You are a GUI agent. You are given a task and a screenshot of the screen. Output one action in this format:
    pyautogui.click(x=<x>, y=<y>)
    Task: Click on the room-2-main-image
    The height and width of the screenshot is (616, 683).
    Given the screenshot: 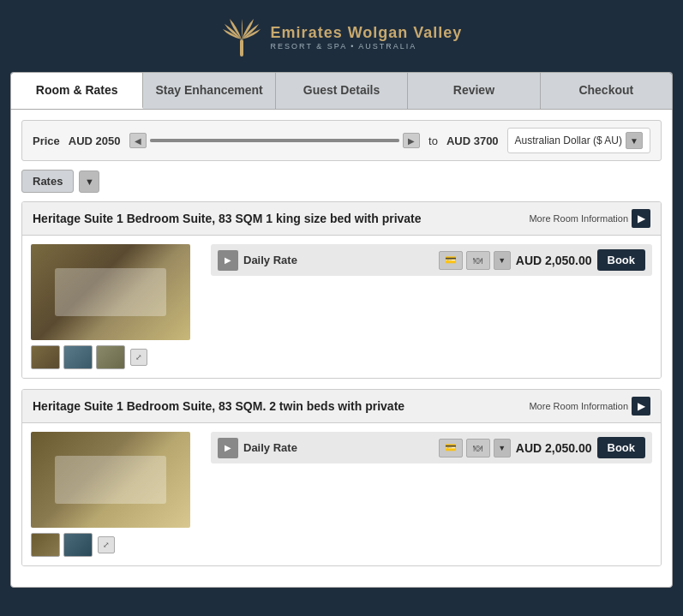 What is the action you would take?
    pyautogui.click(x=111, y=480)
    